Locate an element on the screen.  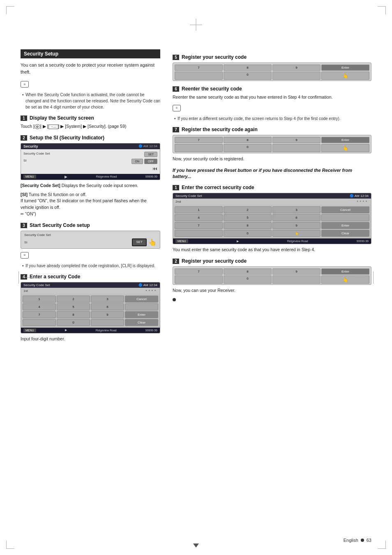
key-enter: Enter is located at coordinates (141, 315).